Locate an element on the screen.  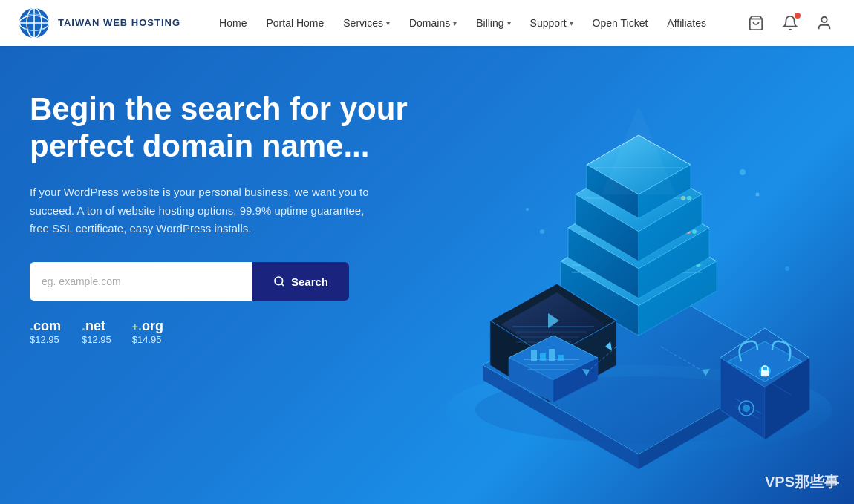
nav-links: Home Portal Home Services ▾ Domains ▾ Bi… is located at coordinates (477, 23).